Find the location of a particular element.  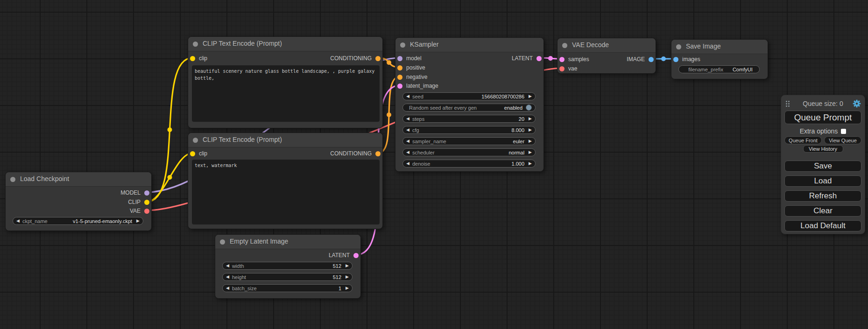

view-queue-button: View Queue is located at coordinates (843, 140).